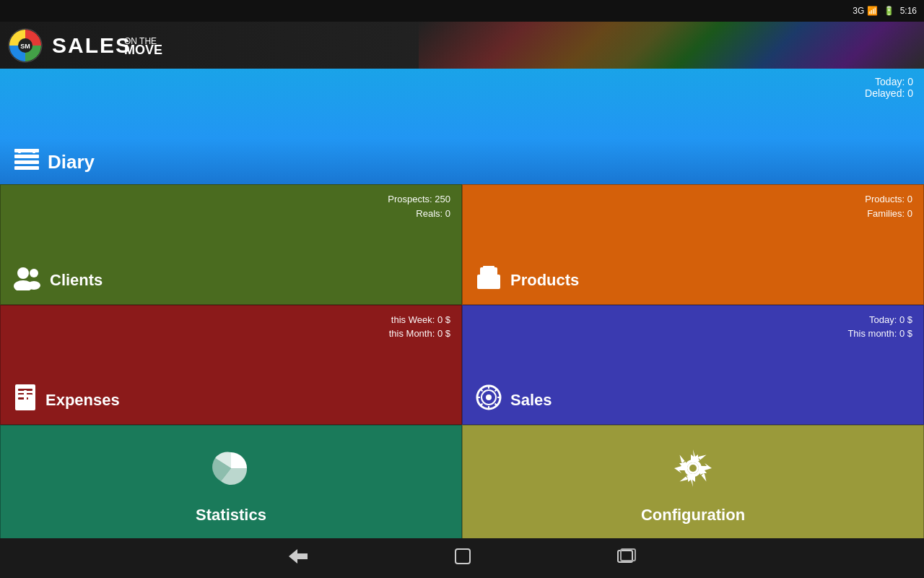 This screenshot has height=578, width=924. I want to click on clients-stats: Prospects: 250 Reals: 0, so click(419, 207).